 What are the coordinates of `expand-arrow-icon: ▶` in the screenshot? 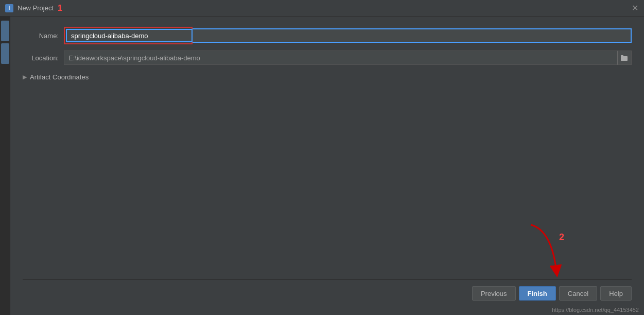 It's located at (25, 77).